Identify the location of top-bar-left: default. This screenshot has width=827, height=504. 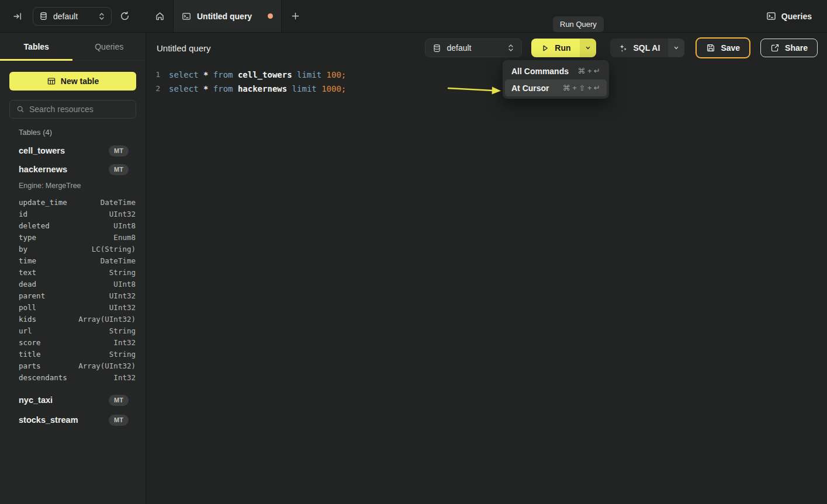
(73, 16).